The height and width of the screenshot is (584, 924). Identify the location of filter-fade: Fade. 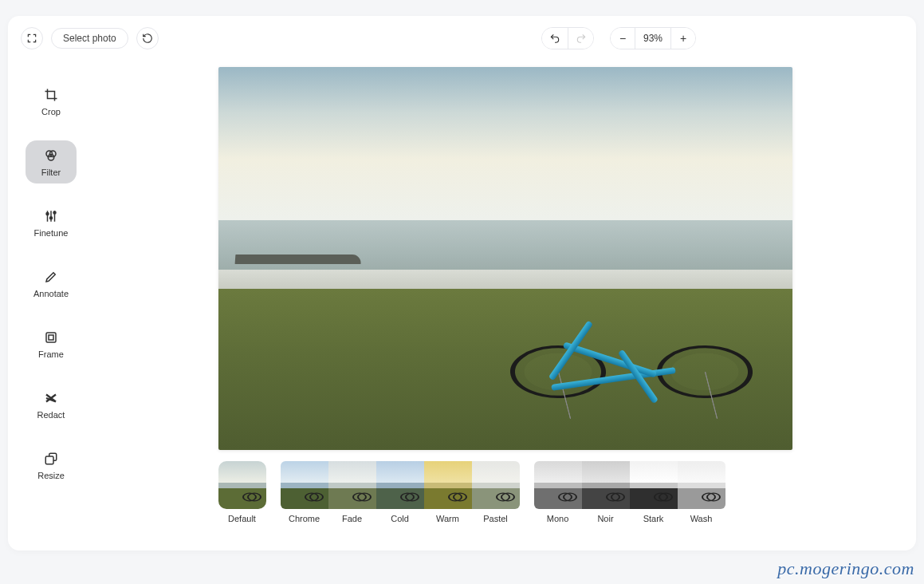
(352, 492).